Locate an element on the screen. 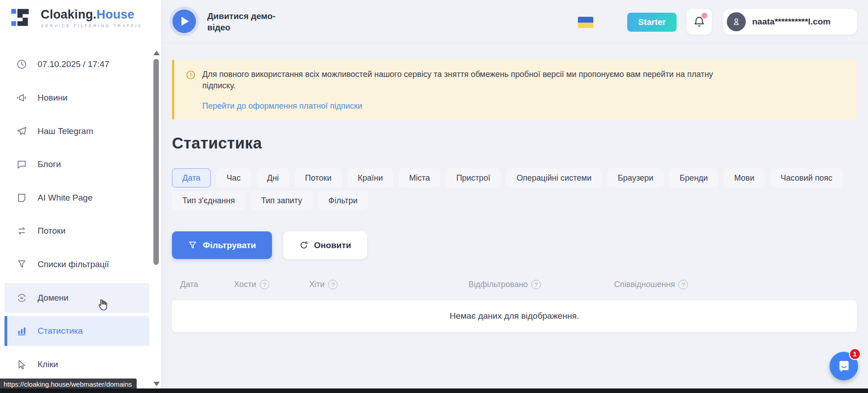 This screenshot has height=393, width=868. sidebar-item-statistics: Статистика is located at coordinates (77, 331).